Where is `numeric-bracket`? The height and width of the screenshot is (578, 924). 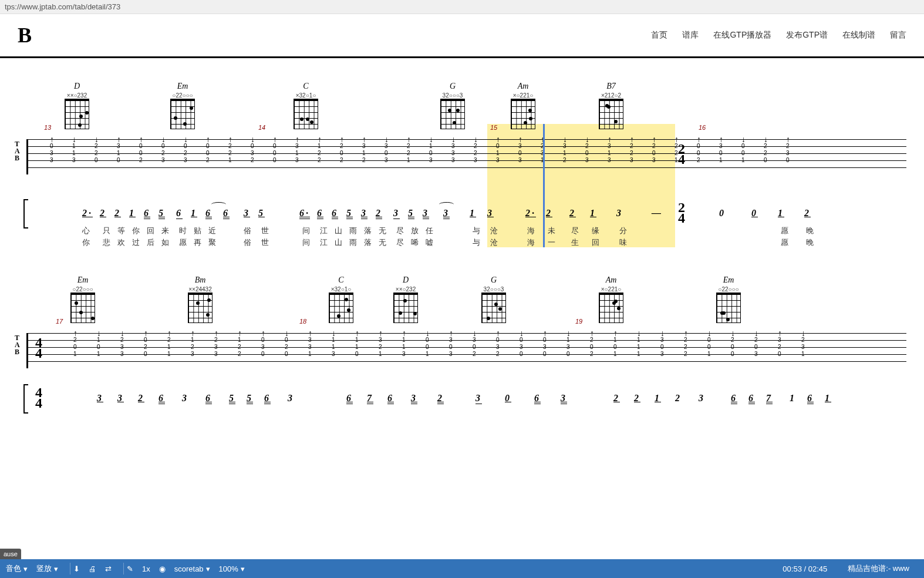 numeric-bracket is located at coordinates (26, 399).